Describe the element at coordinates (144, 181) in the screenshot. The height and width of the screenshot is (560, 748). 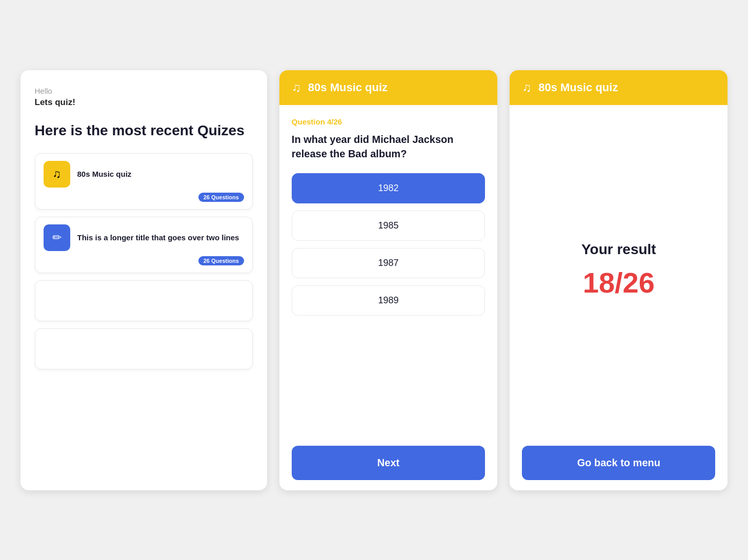
I see `quiz-card-1: ♫ 80s Music quiz 26 Questions` at that location.